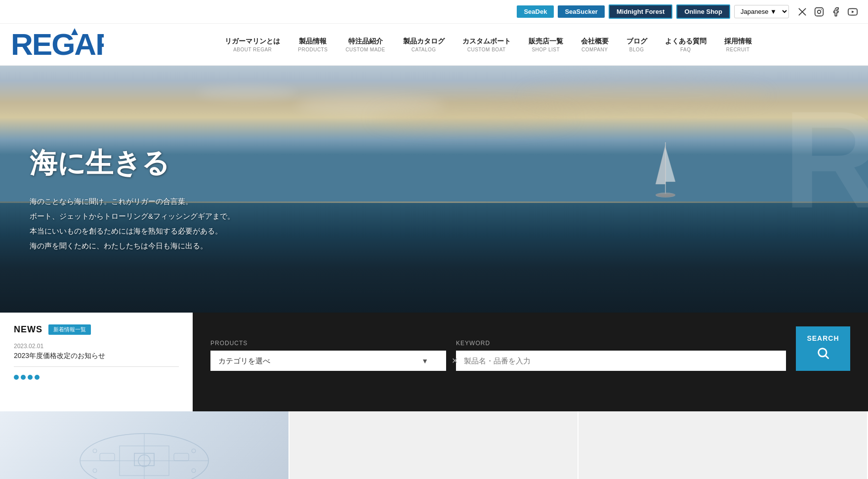 Image resolution: width=868 pixels, height=479 pixels. What do you see at coordinates (96, 366) in the screenshot?
I see `news-divider` at bounding box center [96, 366].